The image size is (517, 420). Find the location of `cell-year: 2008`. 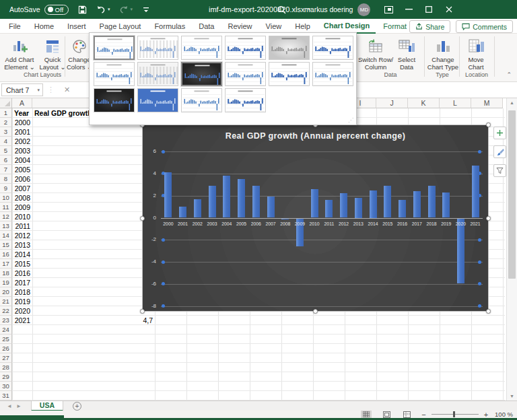

cell-year: 2008 is located at coordinates (22, 198).